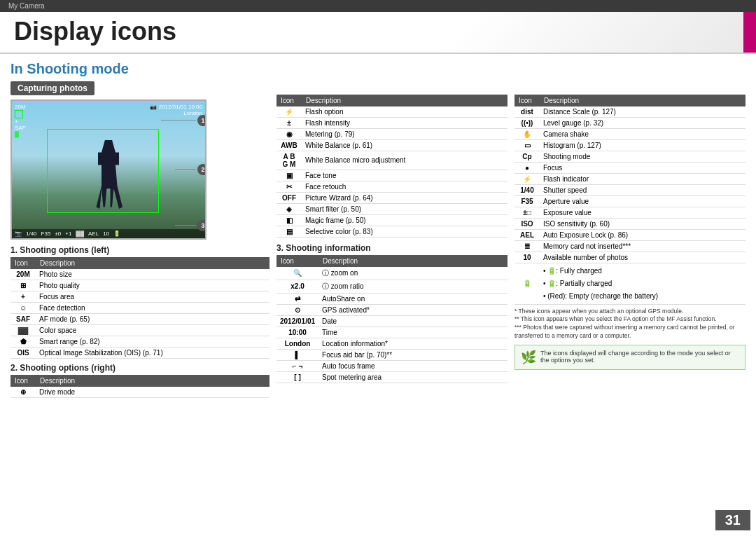 The image size is (756, 536). What do you see at coordinates (630, 123) in the screenshot?
I see `table-row: ((•))Level gauge (p. 32)` at bounding box center [630, 123].